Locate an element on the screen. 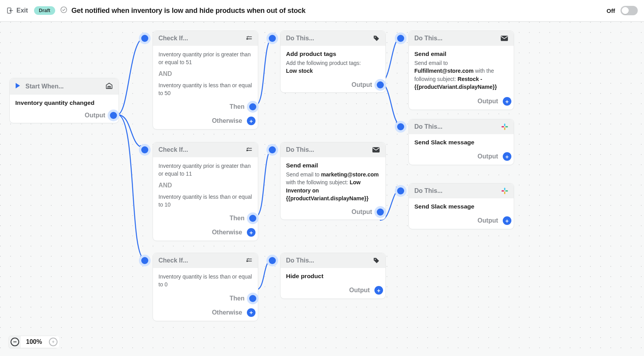 The height and width of the screenshot is (356, 644). do-slack-a-head: Do This... is located at coordinates (461, 127).